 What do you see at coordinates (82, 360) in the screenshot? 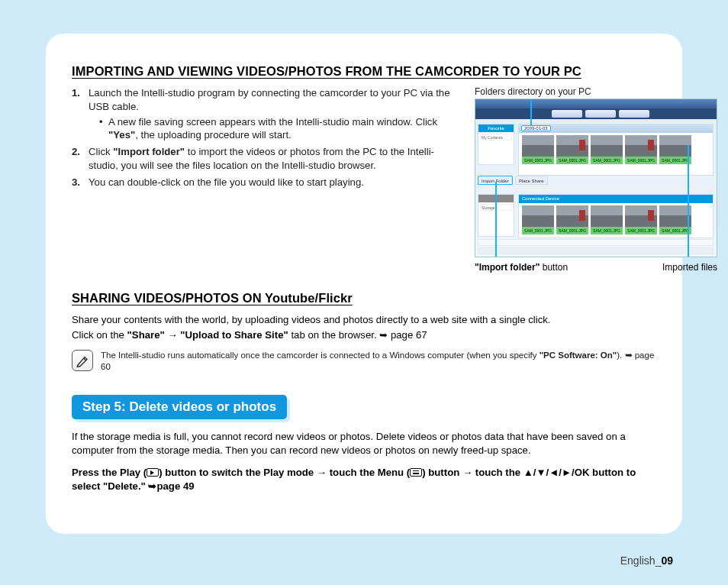
I see `note-icon` at bounding box center [82, 360].